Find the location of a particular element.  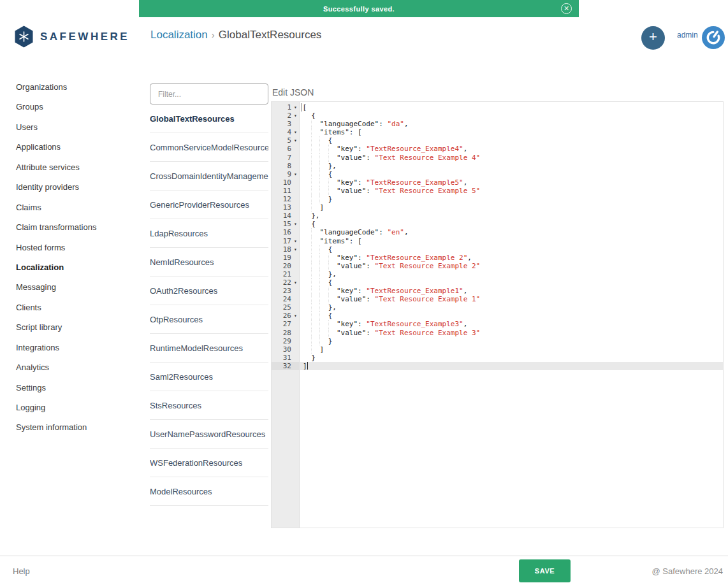

line-number-cell: 31 is located at coordinates (286, 358).